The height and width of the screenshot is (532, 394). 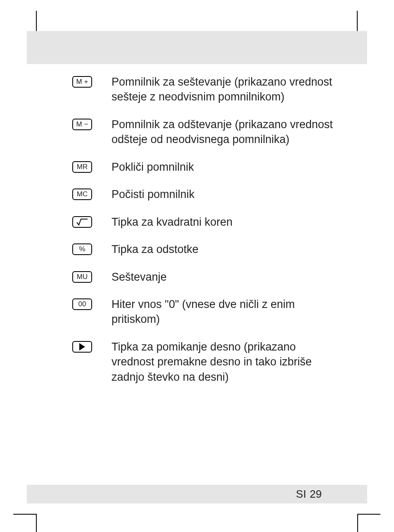 What do you see at coordinates (82, 249) in the screenshot?
I see `percent-key-icon: %` at bounding box center [82, 249].